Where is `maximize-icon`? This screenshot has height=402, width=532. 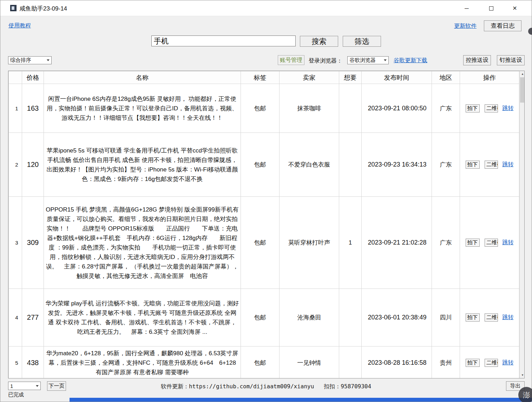
maximize-icon is located at coordinates (491, 8).